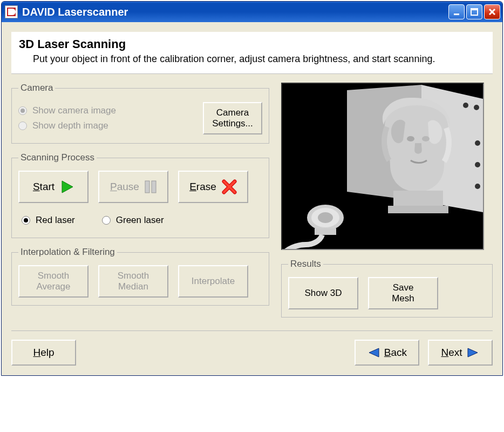 The width and height of the screenshot is (504, 432). I want to click on results-group: Results Show 3D Save Mesh, so click(387, 288).